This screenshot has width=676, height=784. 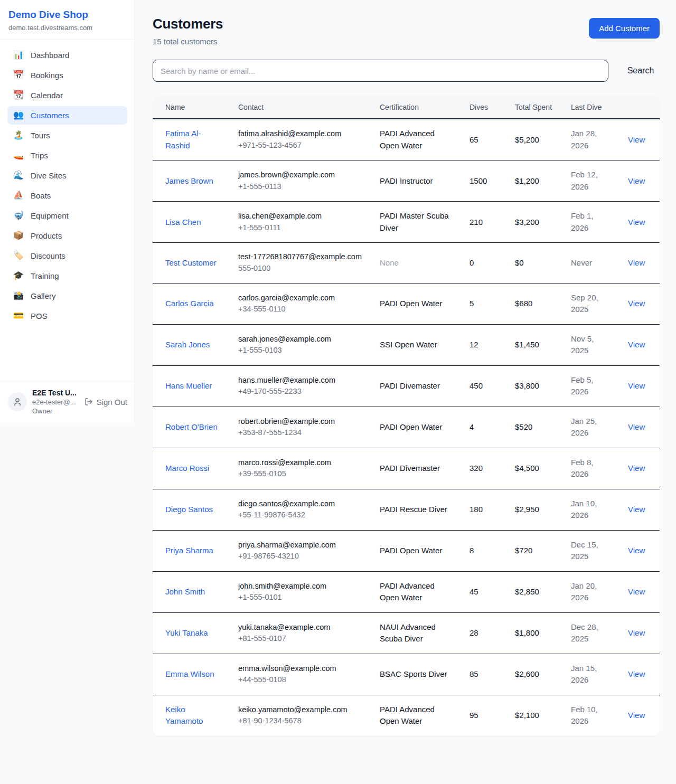 What do you see at coordinates (191, 108) in the screenshot?
I see `column-header-name: Name` at bounding box center [191, 108].